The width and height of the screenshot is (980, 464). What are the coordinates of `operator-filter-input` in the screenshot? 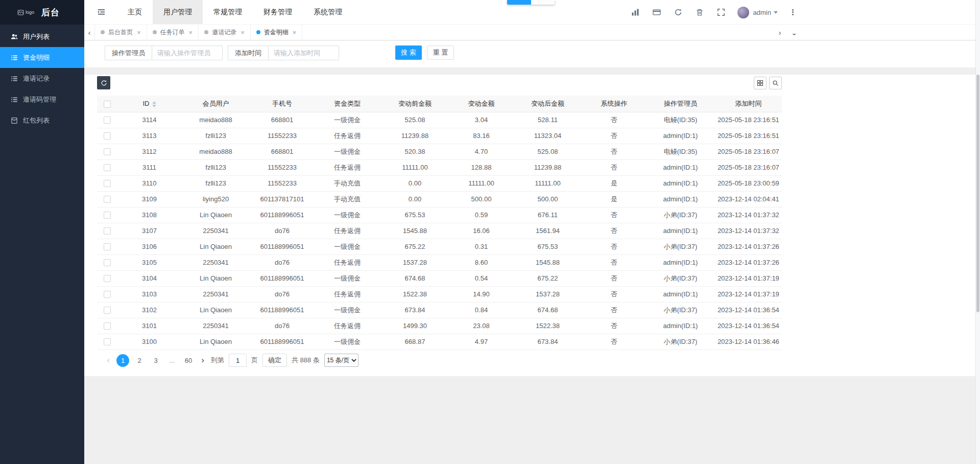 It's located at (187, 53).